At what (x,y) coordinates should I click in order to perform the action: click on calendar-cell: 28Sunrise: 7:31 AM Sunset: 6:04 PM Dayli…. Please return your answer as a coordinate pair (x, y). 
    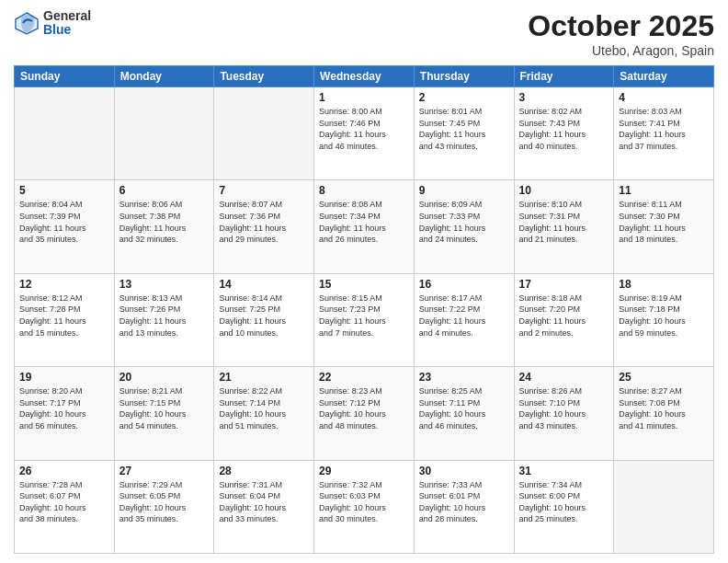
    Looking at the image, I should click on (265, 506).